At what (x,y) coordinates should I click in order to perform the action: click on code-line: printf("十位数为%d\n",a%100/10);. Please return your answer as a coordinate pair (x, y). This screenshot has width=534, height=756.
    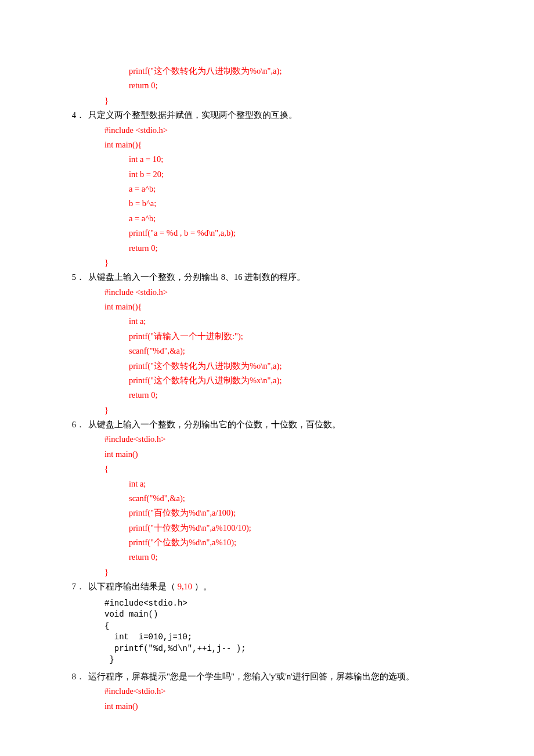
    Looking at the image, I should click on (279, 528).